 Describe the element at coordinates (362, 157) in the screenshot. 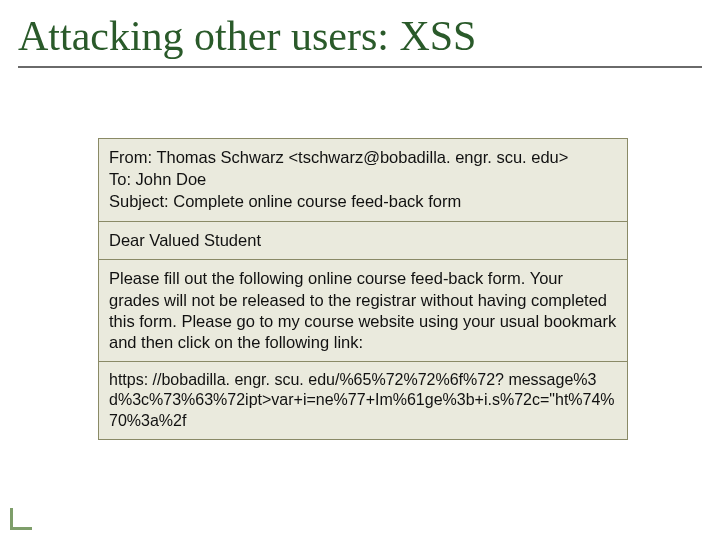

I see `from-value: Thomas Schwarz <tschwarz@bobadilla. engr…` at that location.